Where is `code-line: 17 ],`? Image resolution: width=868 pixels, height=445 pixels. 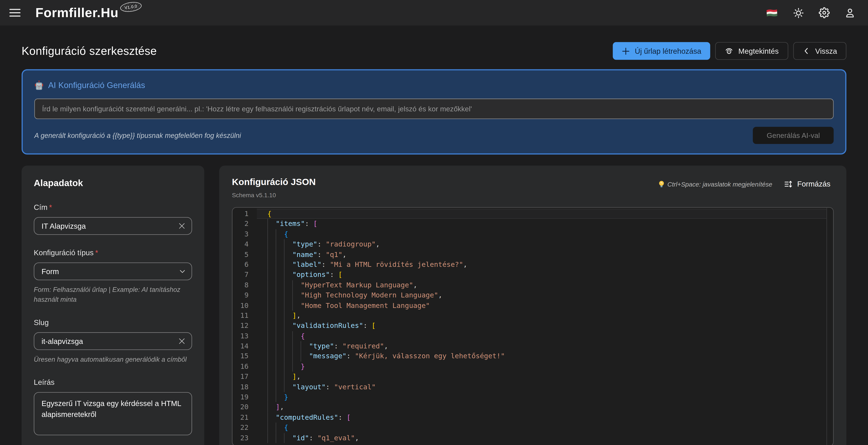 code-line: 17 ], is located at coordinates (533, 377).